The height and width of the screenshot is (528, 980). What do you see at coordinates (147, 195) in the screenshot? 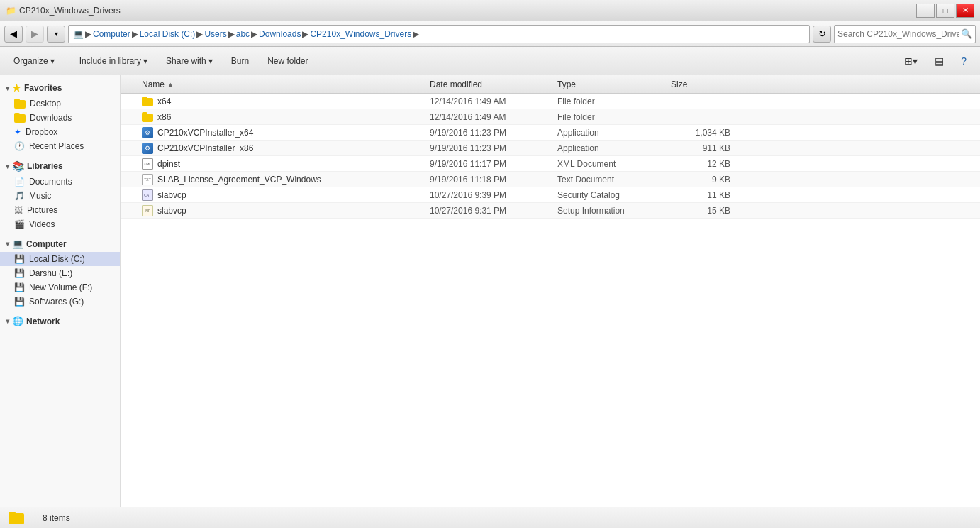
I see `cat-icon: CAT` at bounding box center [147, 195].